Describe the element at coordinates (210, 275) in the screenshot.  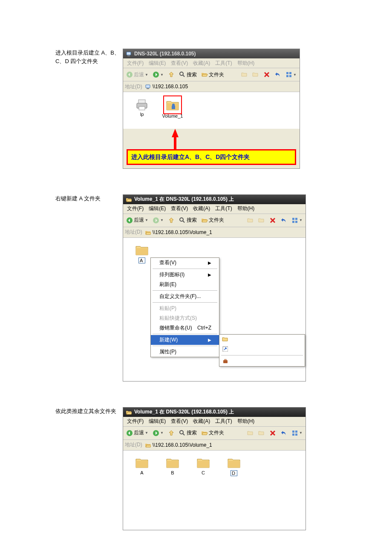
I see `chevron-right-icon: ▶` at that location.